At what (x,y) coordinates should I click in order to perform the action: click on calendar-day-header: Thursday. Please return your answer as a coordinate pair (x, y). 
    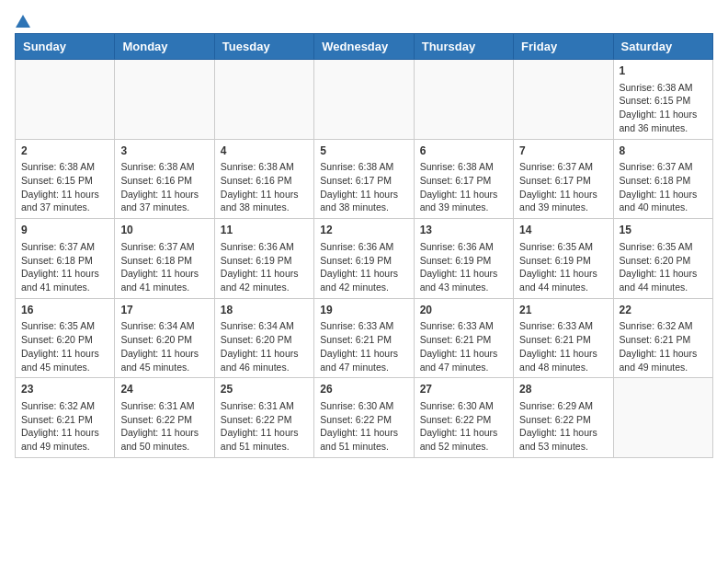
    Looking at the image, I should click on (463, 47).